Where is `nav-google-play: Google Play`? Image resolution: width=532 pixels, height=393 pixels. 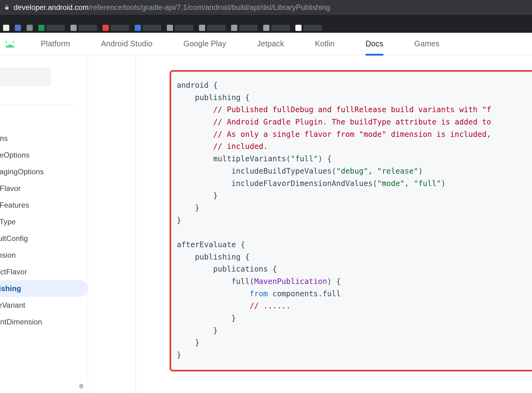 nav-google-play: Google Play is located at coordinates (205, 44).